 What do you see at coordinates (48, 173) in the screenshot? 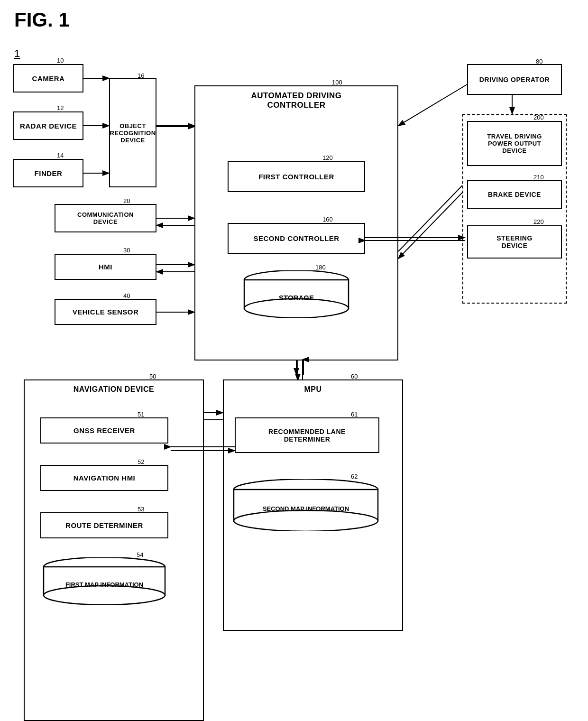
I see `finder-box: FINDER` at bounding box center [48, 173].